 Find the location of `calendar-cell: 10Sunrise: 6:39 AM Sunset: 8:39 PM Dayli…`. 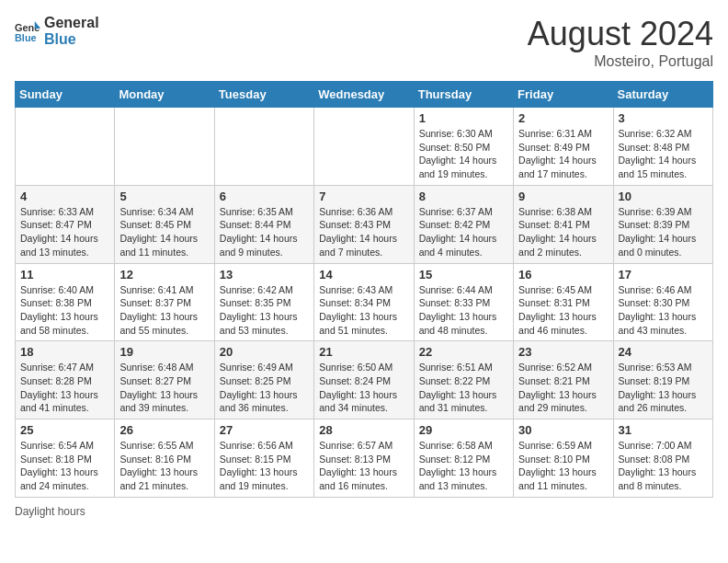

calendar-cell: 10Sunrise: 6:39 AM Sunset: 8:39 PM Dayli… is located at coordinates (663, 224).